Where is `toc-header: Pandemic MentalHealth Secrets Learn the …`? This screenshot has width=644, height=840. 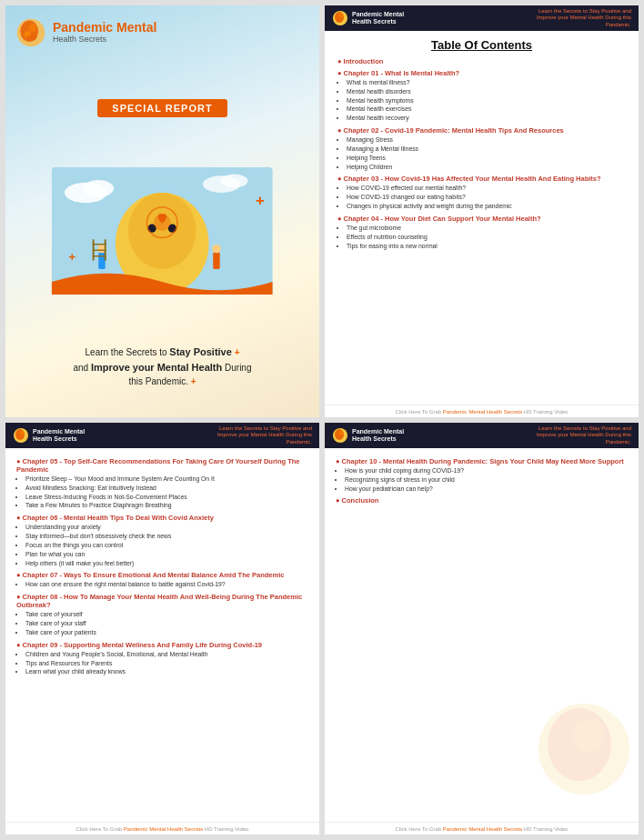
toc-header: Pandemic MentalHealth Secrets Learn the … is located at coordinates (482, 18).